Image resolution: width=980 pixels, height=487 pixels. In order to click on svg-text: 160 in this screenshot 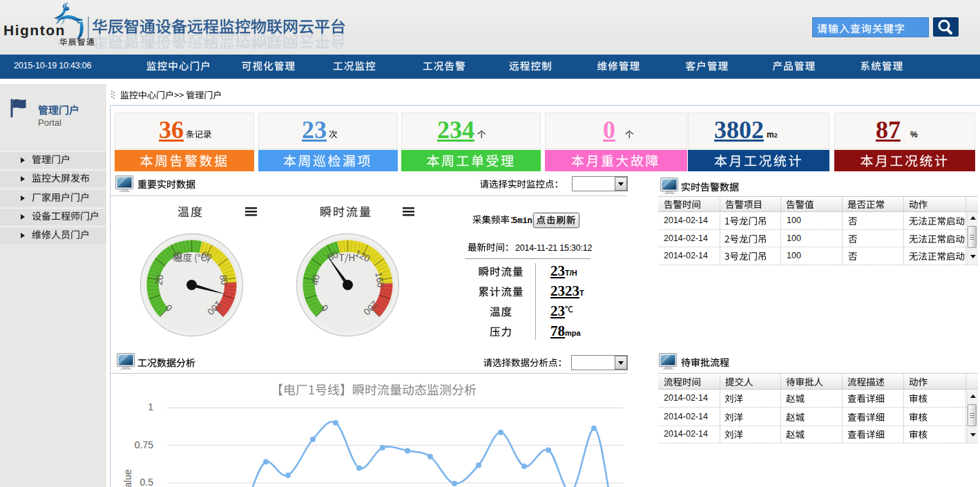, I will do `click(380, 280)`.